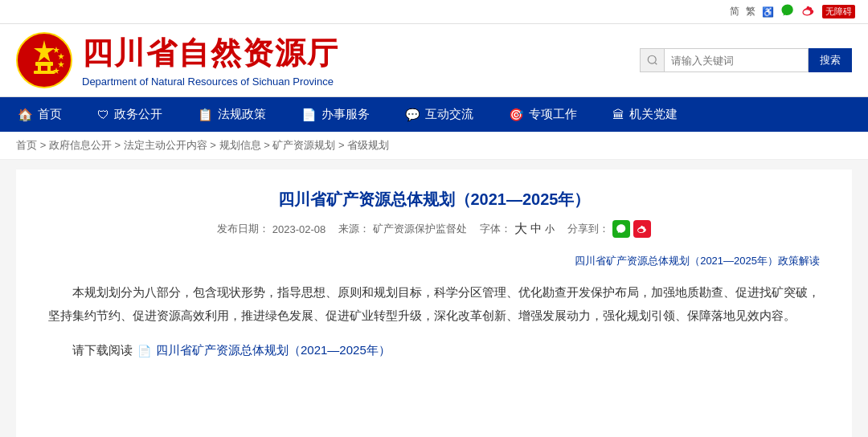 The image size is (868, 437). Describe the element at coordinates (80, 145) in the screenshot. I see `breadcrumb-gov-info: 政府信息公开` at that location.